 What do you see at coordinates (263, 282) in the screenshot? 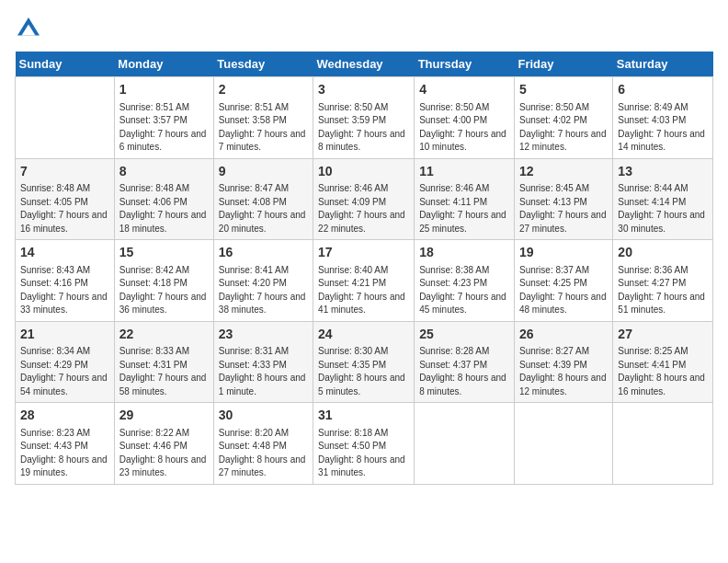
I see `calendar-cell: 16Sunrise: 8:41 AMSunset: 4:20 PMDayligh…` at bounding box center [263, 282].